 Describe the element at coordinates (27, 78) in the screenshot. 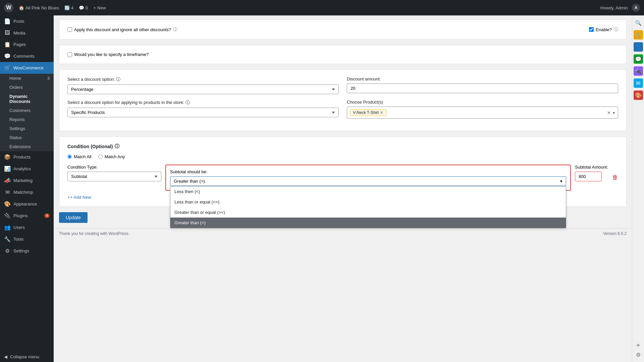

I see `sidebar-sub-item-home: Home 3` at that location.